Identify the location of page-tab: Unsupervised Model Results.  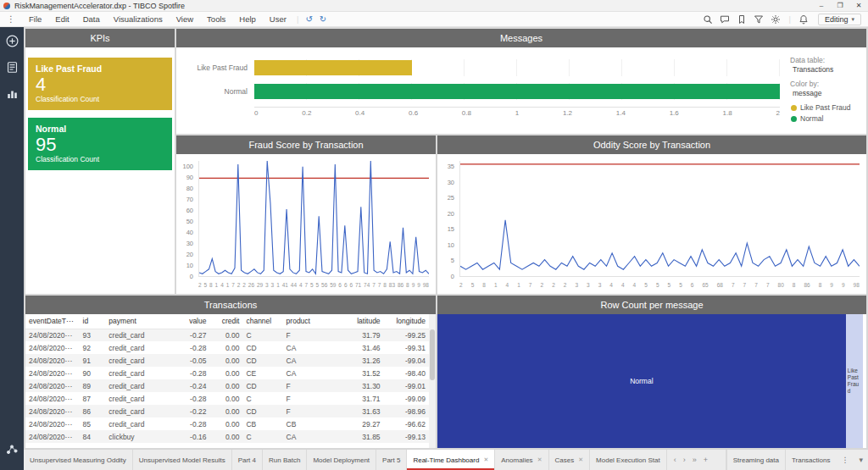
(183, 460).